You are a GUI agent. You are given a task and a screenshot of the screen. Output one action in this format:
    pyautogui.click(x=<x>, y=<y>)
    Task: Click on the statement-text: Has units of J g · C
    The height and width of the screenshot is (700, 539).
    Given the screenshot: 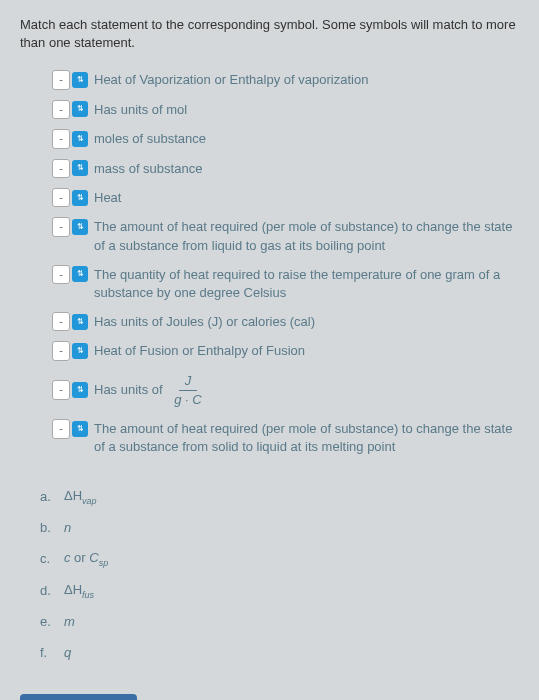 What is the action you would take?
    pyautogui.click(x=306, y=390)
    